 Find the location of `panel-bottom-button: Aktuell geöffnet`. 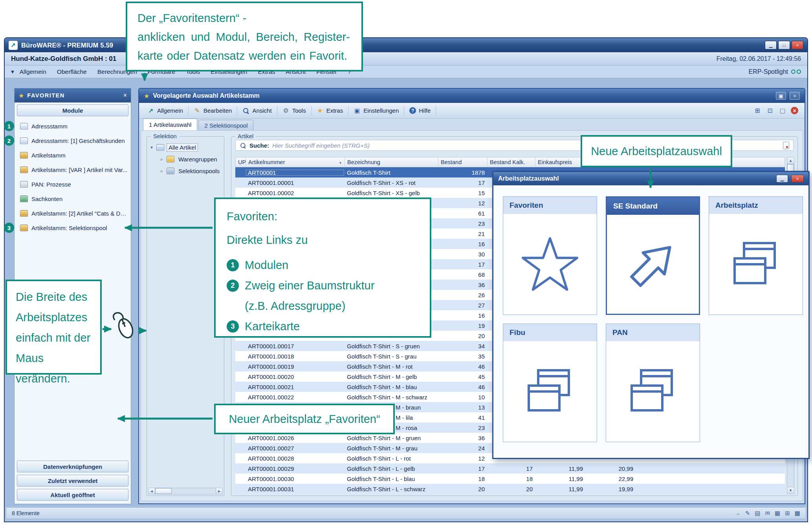

panel-bottom-button: Aktuell geöffnet is located at coordinates (73, 495).